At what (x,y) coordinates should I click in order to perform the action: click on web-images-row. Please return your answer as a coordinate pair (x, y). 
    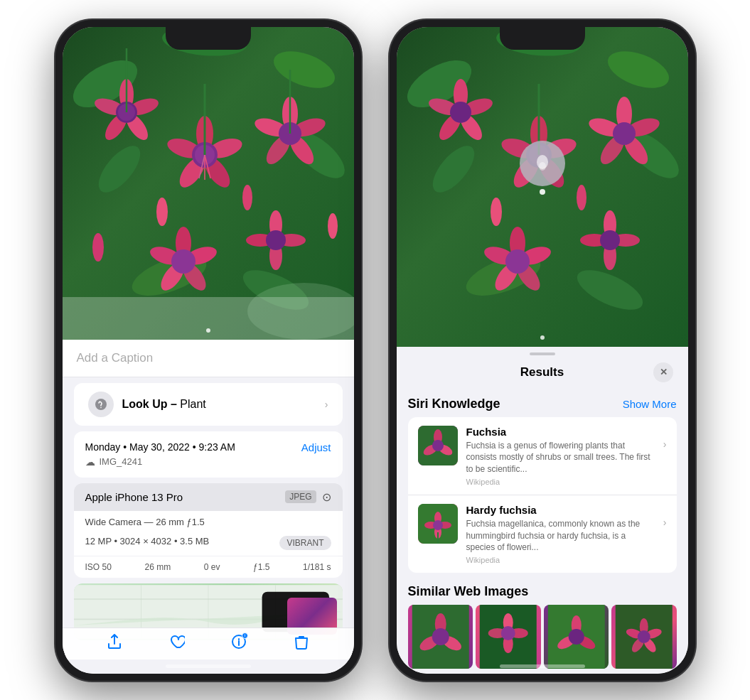
    Looking at the image, I should click on (542, 637).